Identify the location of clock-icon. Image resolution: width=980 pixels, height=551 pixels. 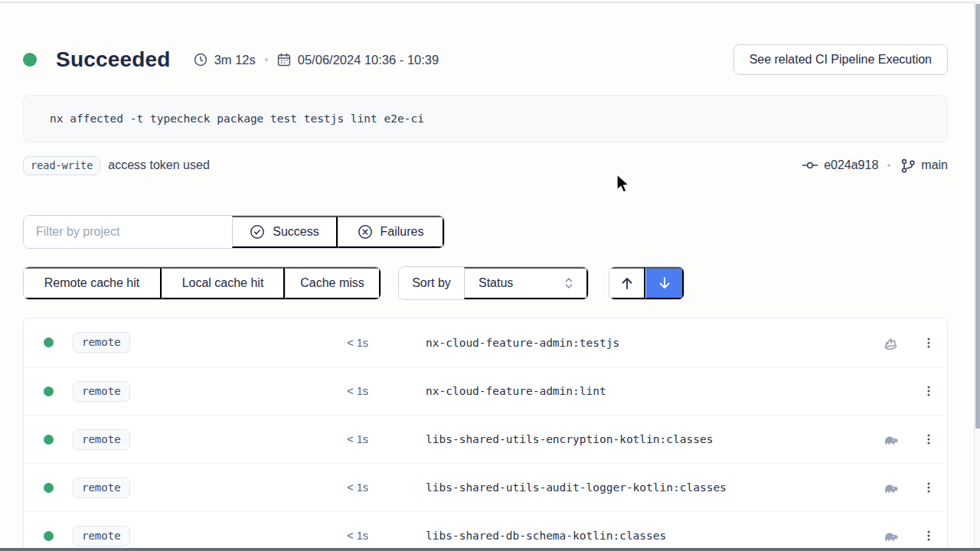
(201, 60).